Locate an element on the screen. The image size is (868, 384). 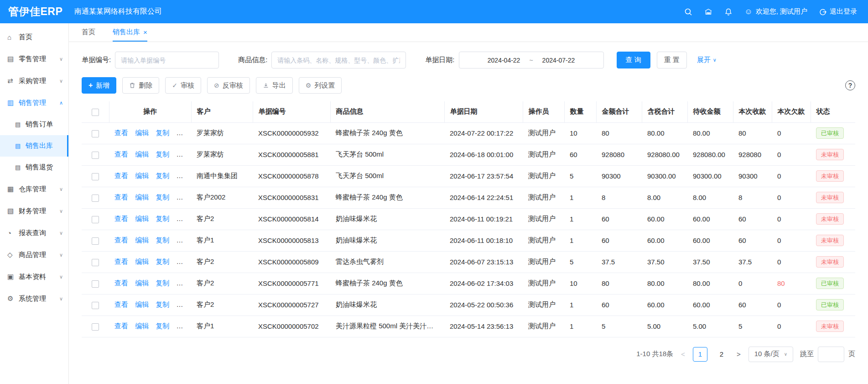
help-icon: ? is located at coordinates (850, 85).